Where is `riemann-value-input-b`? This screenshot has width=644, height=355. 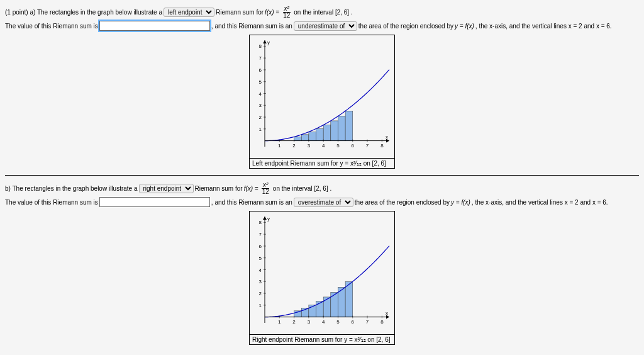
riemann-value-input-b is located at coordinates (155, 202).